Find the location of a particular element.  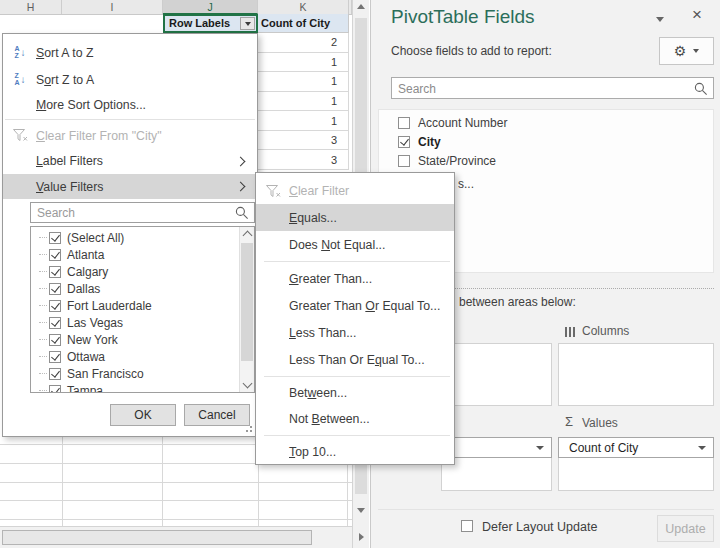

cancel-button: Cancel is located at coordinates (217, 415).